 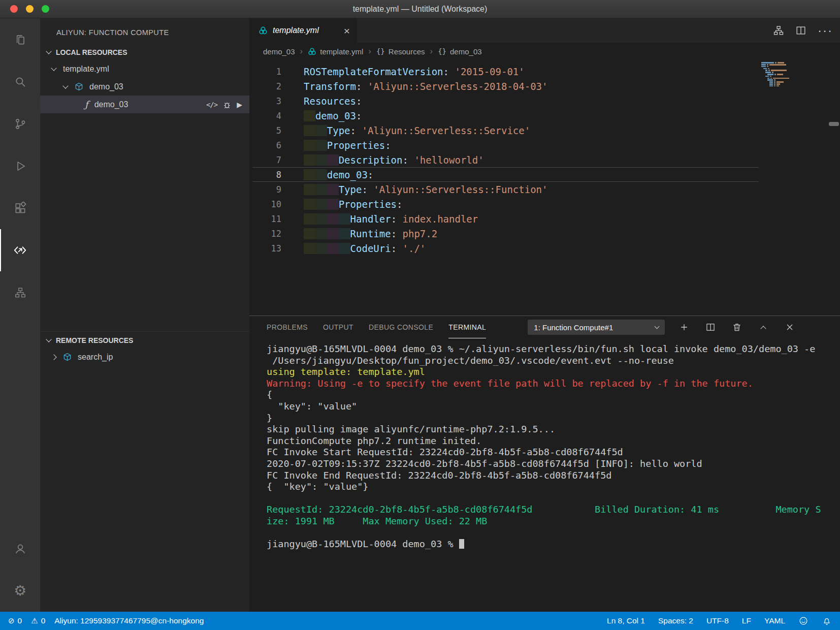 I want to click on code-text: Description: 'helloworld', so click(x=394, y=160).